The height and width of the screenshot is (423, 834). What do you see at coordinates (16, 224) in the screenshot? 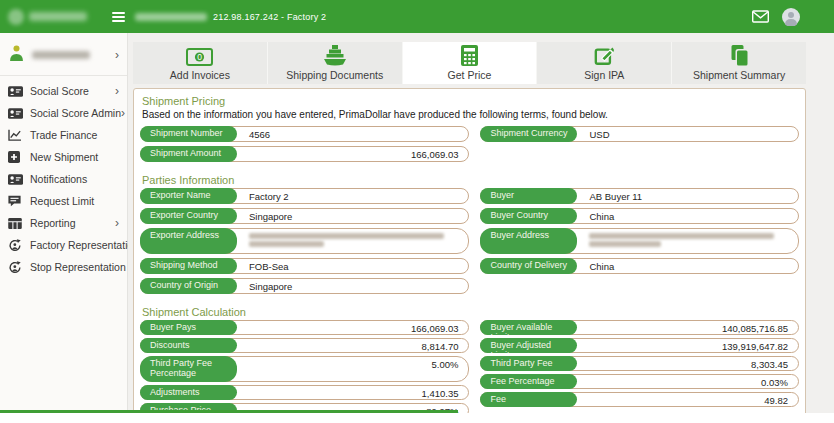
I see `table-icon` at bounding box center [16, 224].